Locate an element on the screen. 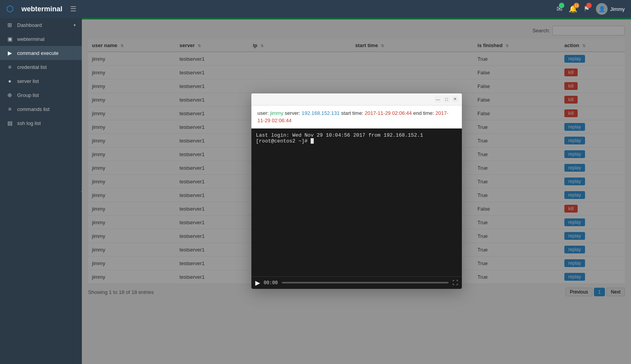 The width and height of the screenshot is (631, 364). user-menu: 👤 Jimmy is located at coordinates (610, 9).